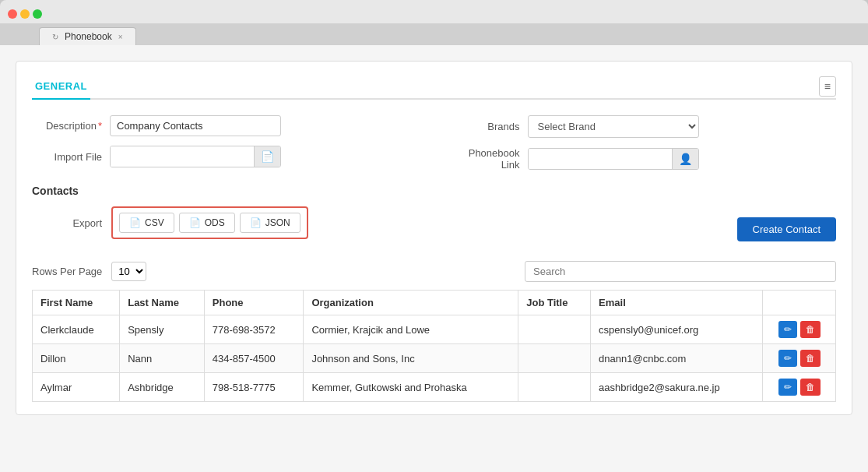  I want to click on import-file-input-group: 📄, so click(195, 157).